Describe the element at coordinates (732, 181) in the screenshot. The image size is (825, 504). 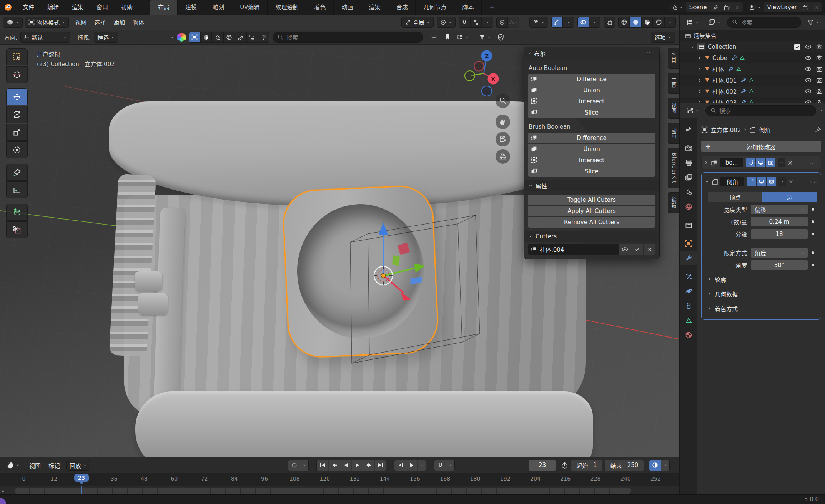
I see `modifier-name-field: 倒角` at that location.